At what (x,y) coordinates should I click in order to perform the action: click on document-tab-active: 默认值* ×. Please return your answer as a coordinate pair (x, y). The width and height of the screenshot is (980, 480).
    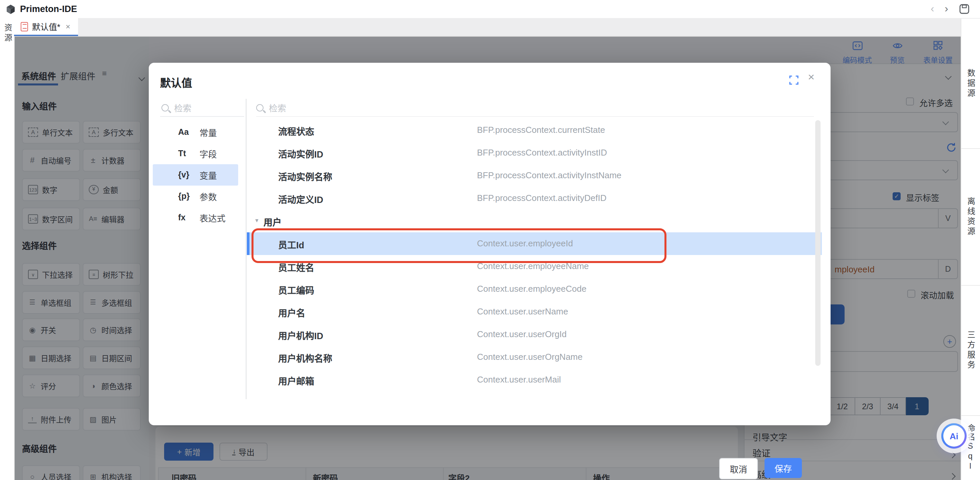
    Looking at the image, I should click on (46, 26).